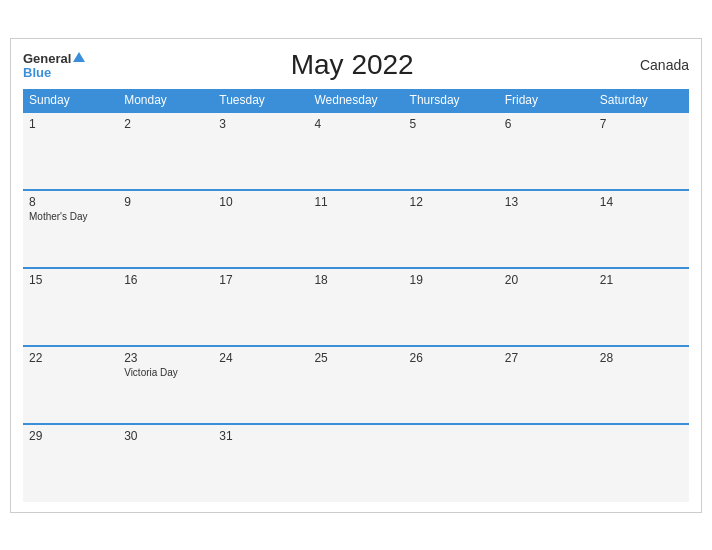  I want to click on col-header-wednesday: Wednesday, so click(356, 100).